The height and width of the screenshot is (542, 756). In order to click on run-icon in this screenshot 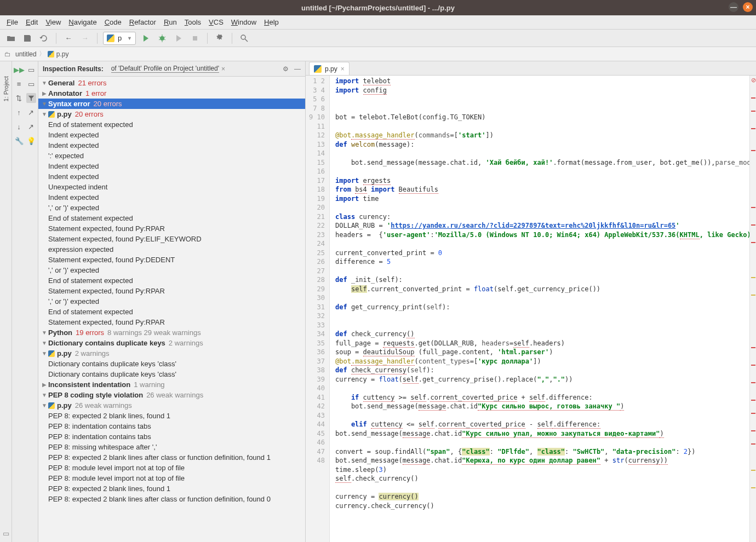, I will do `click(146, 38)`.